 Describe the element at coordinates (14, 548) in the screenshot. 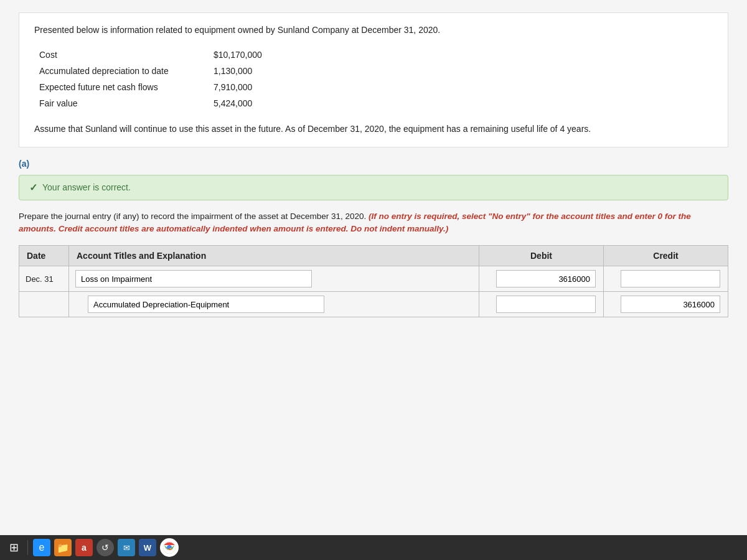

I see `windows-icon: ⊞` at that location.